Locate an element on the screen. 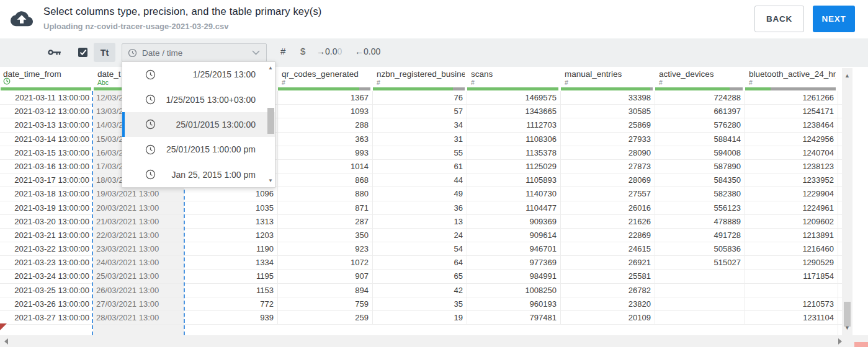 The height and width of the screenshot is (347, 868). horizontal-scrollbar is located at coordinates (434, 341).